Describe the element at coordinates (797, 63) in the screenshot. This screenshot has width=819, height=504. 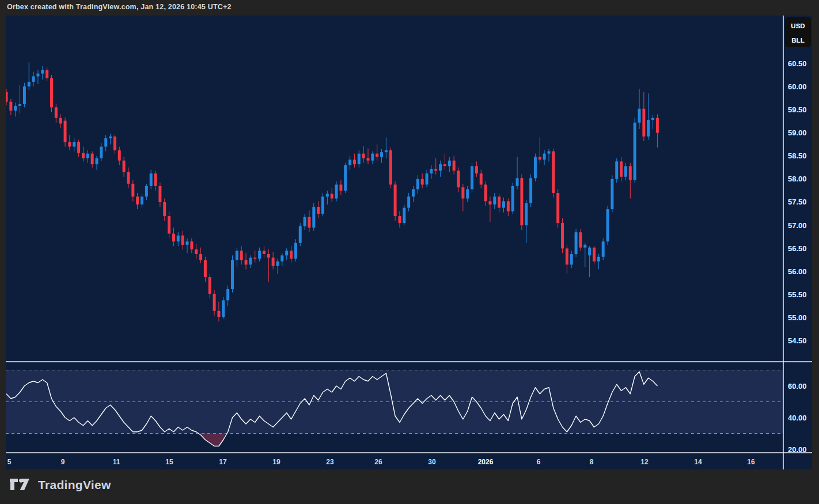
I see `price-tick-label: 60.50` at that location.